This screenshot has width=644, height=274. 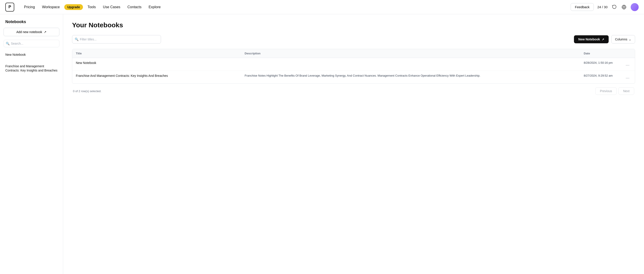 I want to click on toolbar-right: New Notebook ↗ Columns ⌄, so click(x=604, y=39).